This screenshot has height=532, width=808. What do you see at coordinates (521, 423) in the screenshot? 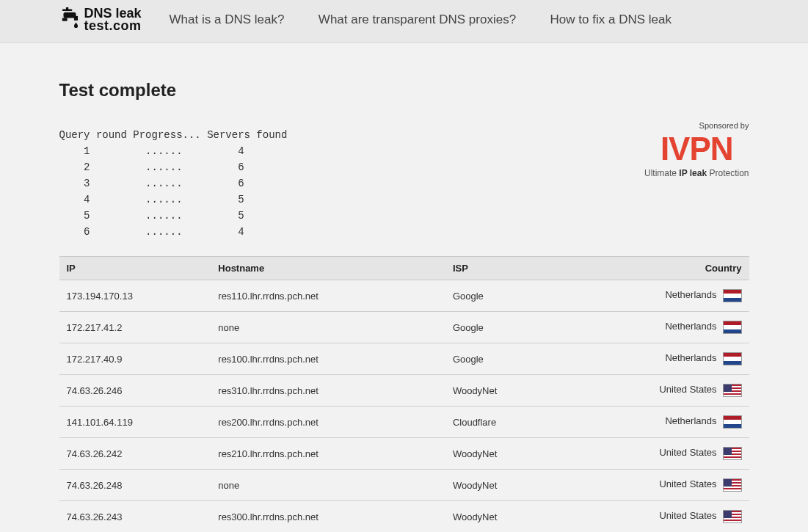
I see `cell-isp: Cloudflare` at bounding box center [521, 423].